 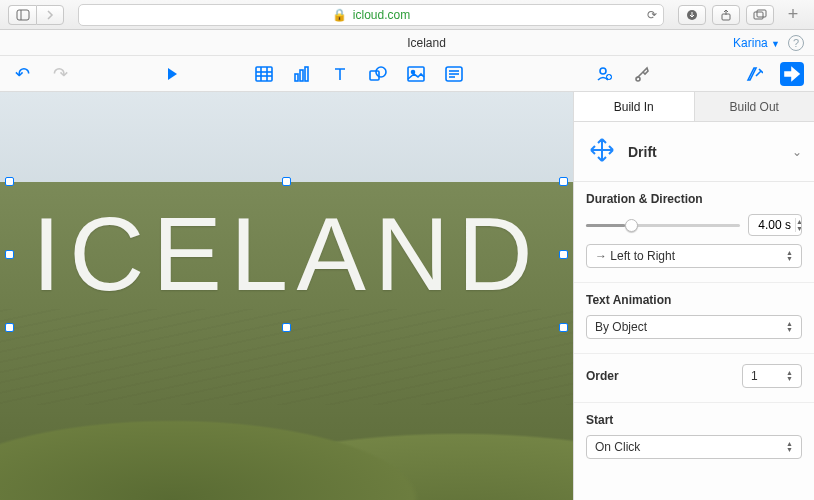 What do you see at coordinates (602, 152) in the screenshot?
I see `drift-icon` at bounding box center [602, 152].